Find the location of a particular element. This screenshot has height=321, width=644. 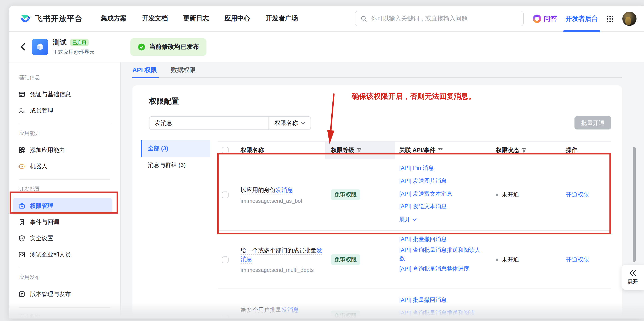

permission-name-link: 给一个或多个部门的成员批量发消息 is located at coordinates (282, 255).